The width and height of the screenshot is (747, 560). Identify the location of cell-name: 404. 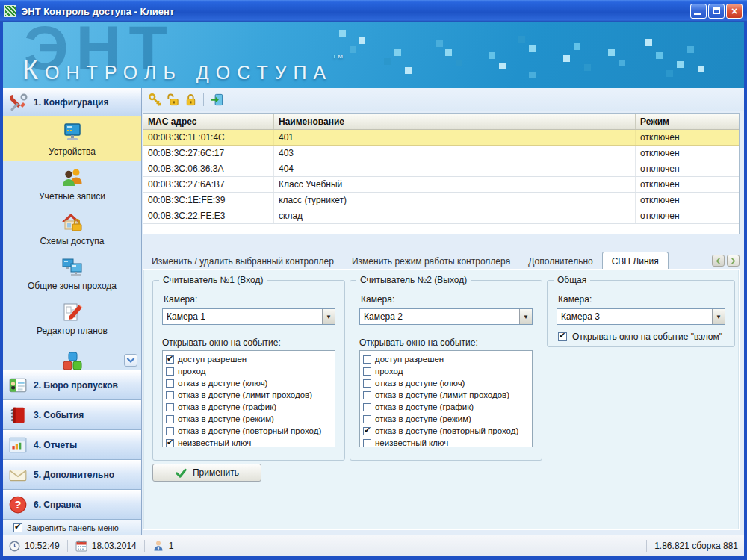
(455, 169).